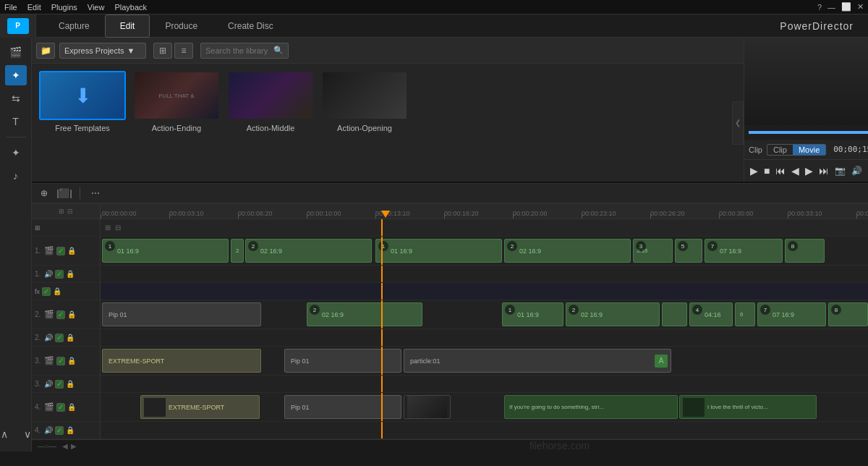  Describe the element at coordinates (59, 431) in the screenshot. I see `track-check-4a: ✓` at that location.